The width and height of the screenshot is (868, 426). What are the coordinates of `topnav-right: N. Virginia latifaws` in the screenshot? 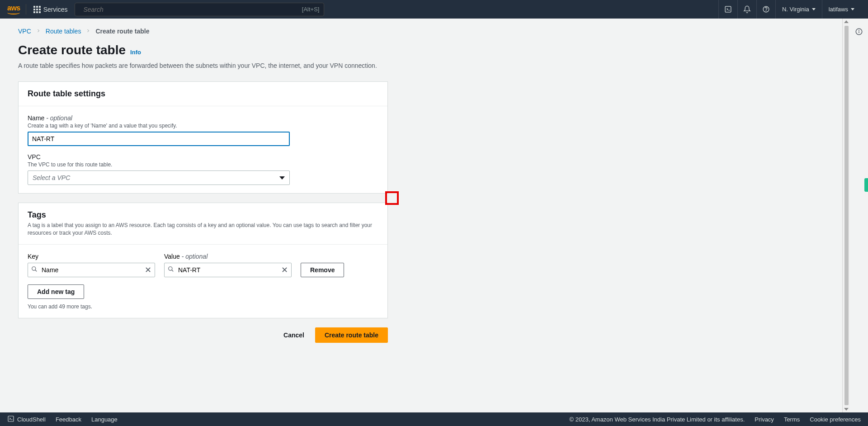 It's located at (789, 9).